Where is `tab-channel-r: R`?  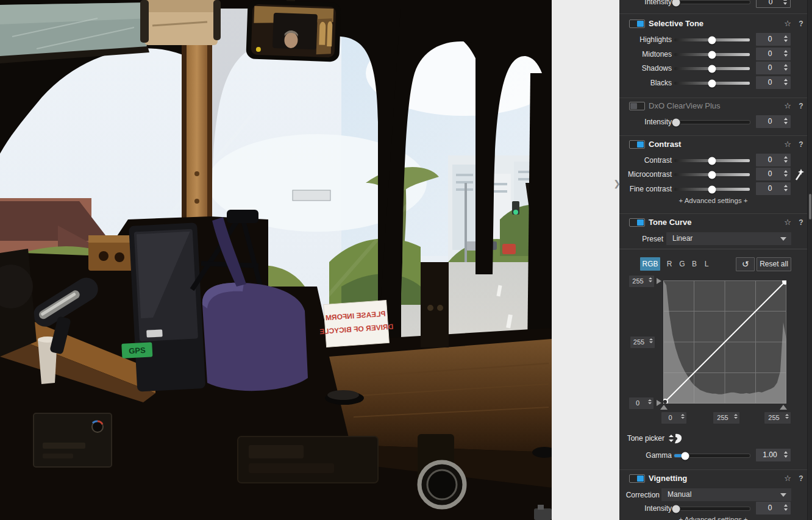
tab-channel-r: R is located at coordinates (669, 264).